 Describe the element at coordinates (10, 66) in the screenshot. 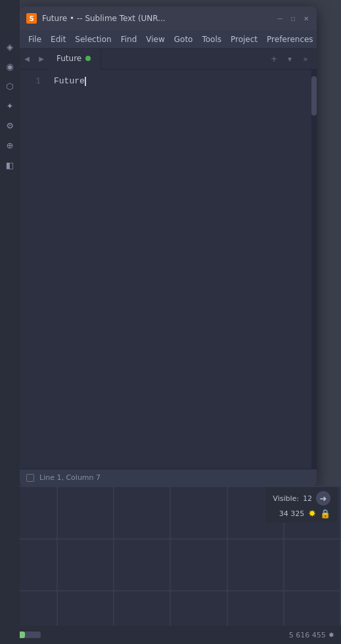

I see `sidebar-icon-1: ◉` at that location.